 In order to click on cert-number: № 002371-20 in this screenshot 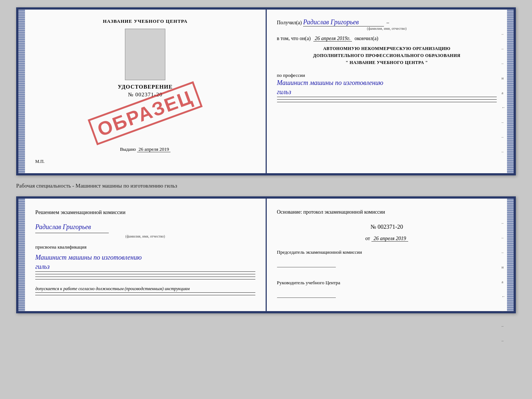, I will do `click(145, 95)`.